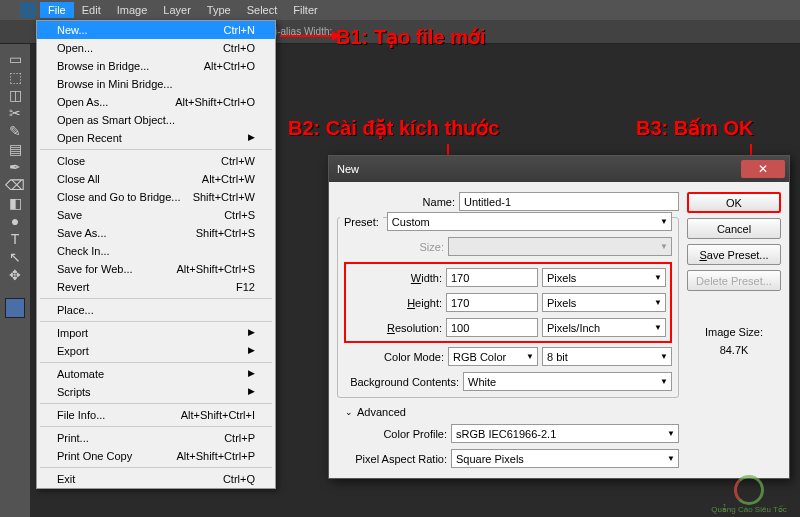  What do you see at coordinates (362, 222) in the screenshot?
I see `preset-label: Preset:` at bounding box center [362, 222].